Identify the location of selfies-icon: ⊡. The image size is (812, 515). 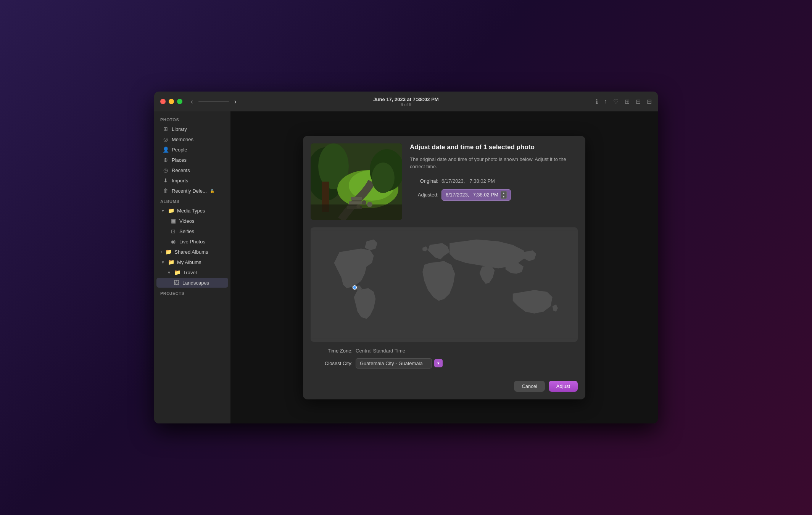
(173, 231).